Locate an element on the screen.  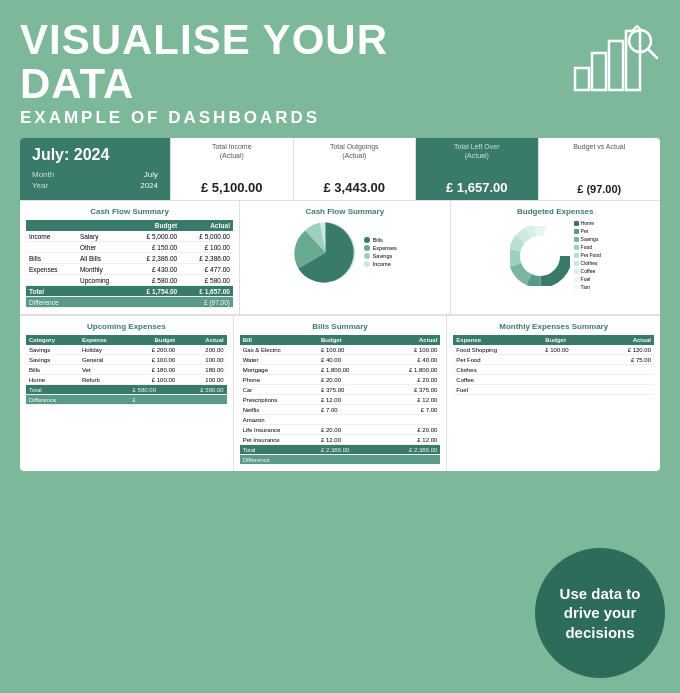
subtitle: EXAMPLE OF DASHBOARDS is located at coordinates (204, 118).